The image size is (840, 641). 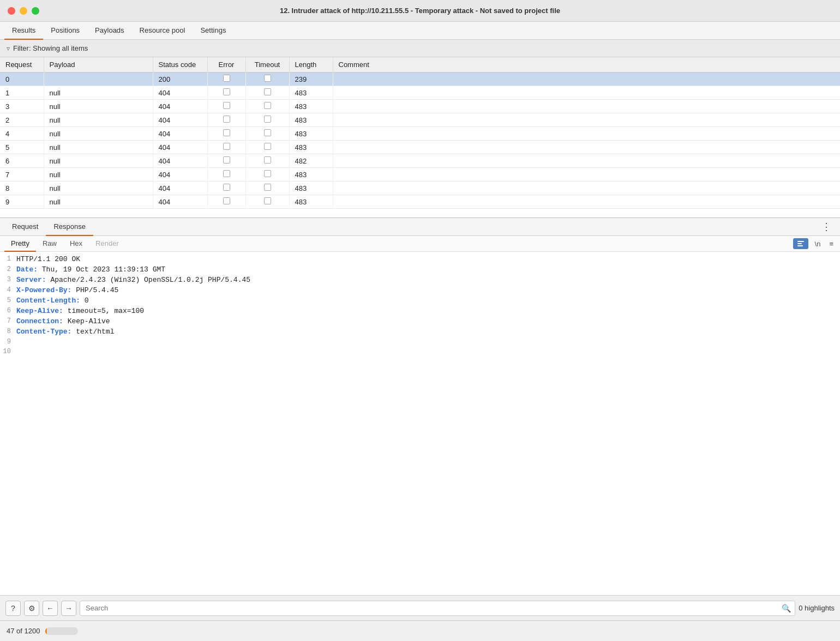 What do you see at coordinates (68, 290) in the screenshot?
I see `line-content: X-Powered-By: PHP/5.4.45` at bounding box center [68, 290].